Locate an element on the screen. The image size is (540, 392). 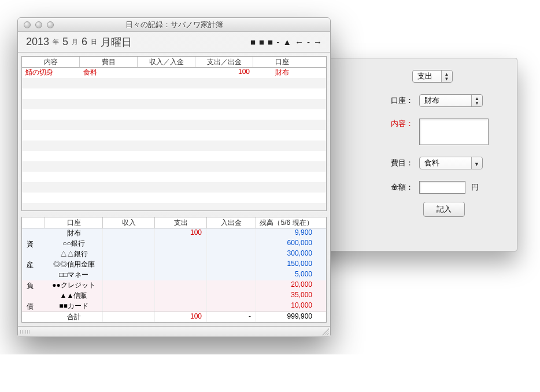
category-select: 食料 ▼ is located at coordinates (451, 163).